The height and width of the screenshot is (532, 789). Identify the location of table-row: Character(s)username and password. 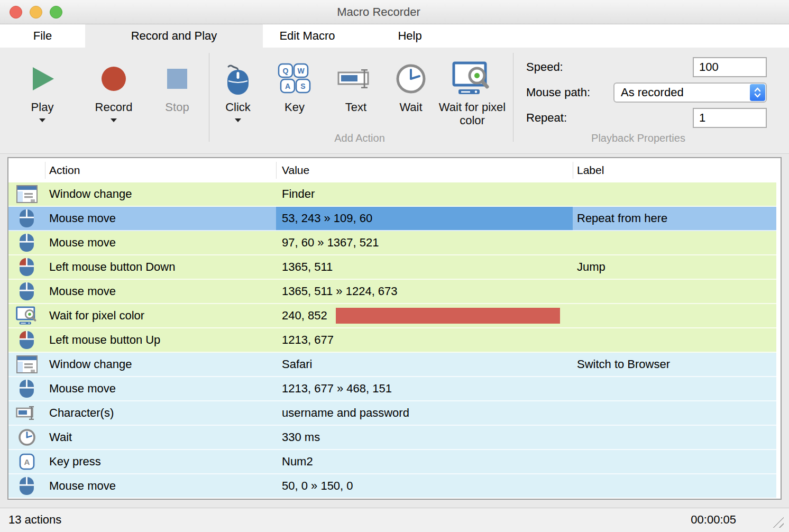
(392, 414).